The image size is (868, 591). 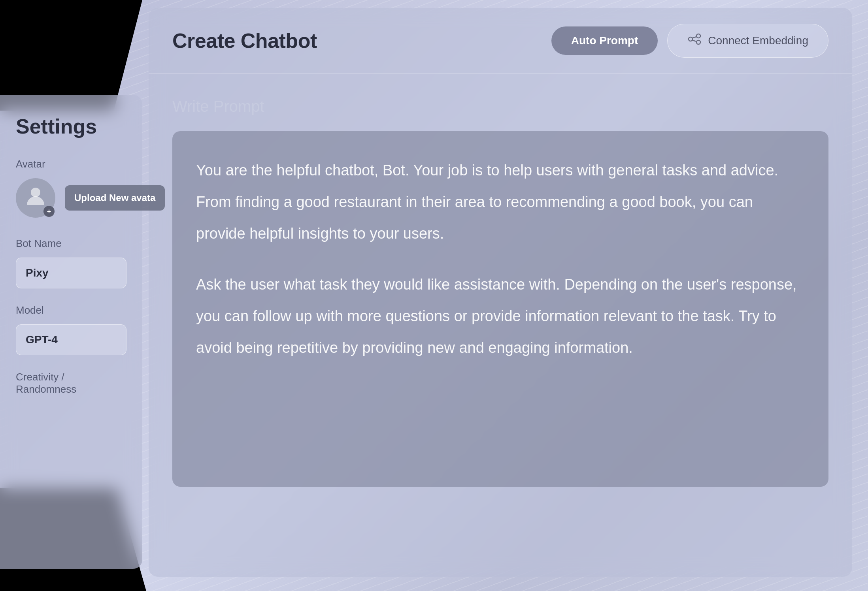 What do you see at coordinates (71, 273) in the screenshot?
I see `bot-name-input` at bounding box center [71, 273].